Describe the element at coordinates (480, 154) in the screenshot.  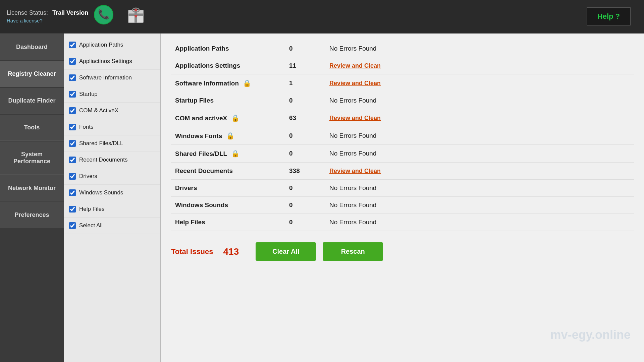
I see `result-status-6: No Errors Found` at that location.